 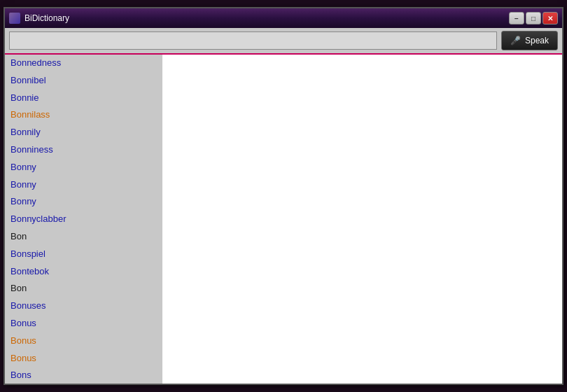 What do you see at coordinates (84, 220) in the screenshot?
I see `list-item: Bonnyclabber` at bounding box center [84, 220].